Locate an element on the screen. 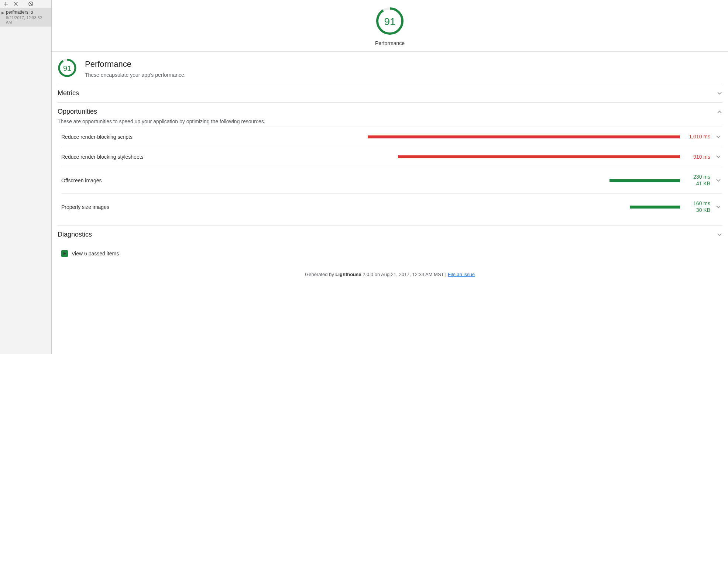 Image resolution: width=728 pixels, height=568 pixels. metrics-title: Metrics is located at coordinates (68, 93).